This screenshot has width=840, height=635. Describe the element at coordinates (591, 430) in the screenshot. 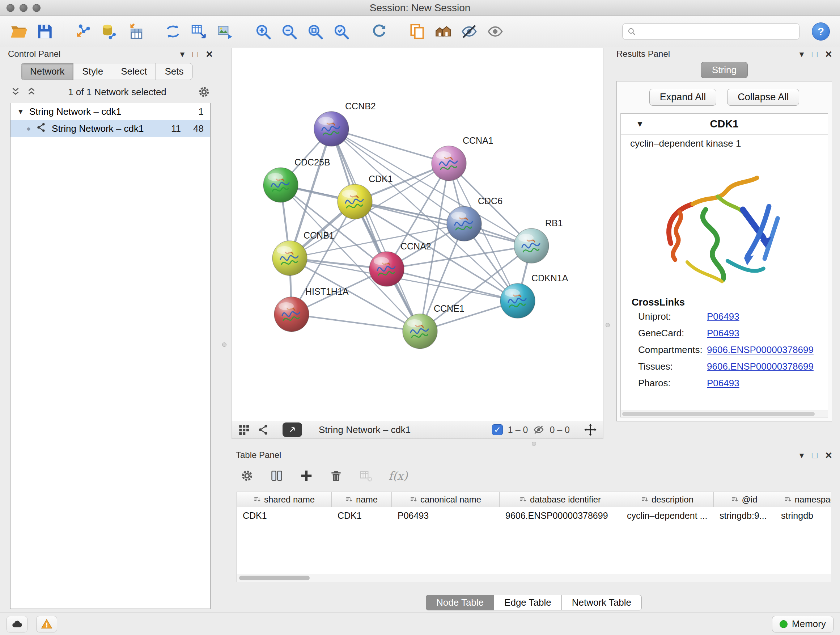

I see `pan-crosshair-button` at that location.